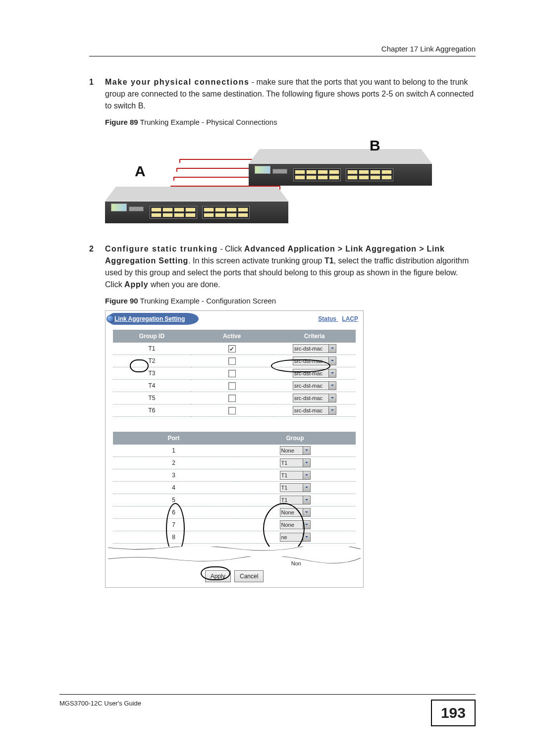 Image resolution: width=535 pixels, height=756 pixels. I want to click on panel-header: Link Aggregation Setting Status LACP, so click(234, 319).